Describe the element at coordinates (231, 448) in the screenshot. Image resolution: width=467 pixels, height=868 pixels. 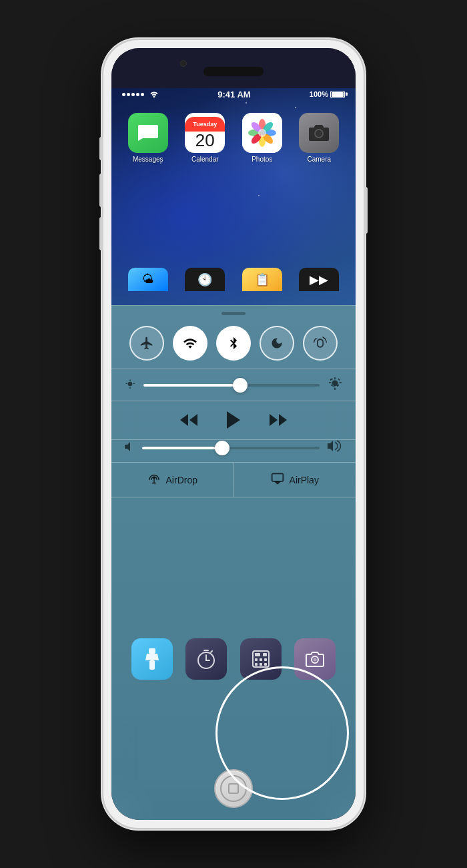
I see `volume-slider` at that location.